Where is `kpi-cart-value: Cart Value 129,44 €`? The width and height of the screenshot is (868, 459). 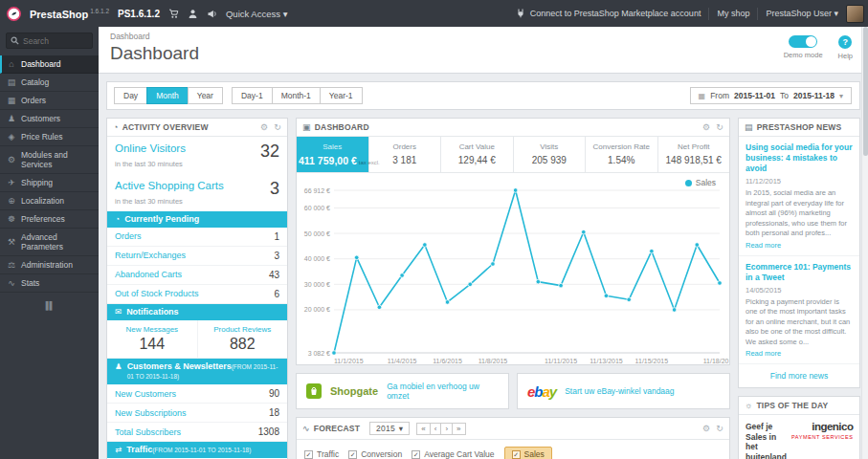 kpi-cart-value: Cart Value 129,44 € is located at coordinates (478, 155).